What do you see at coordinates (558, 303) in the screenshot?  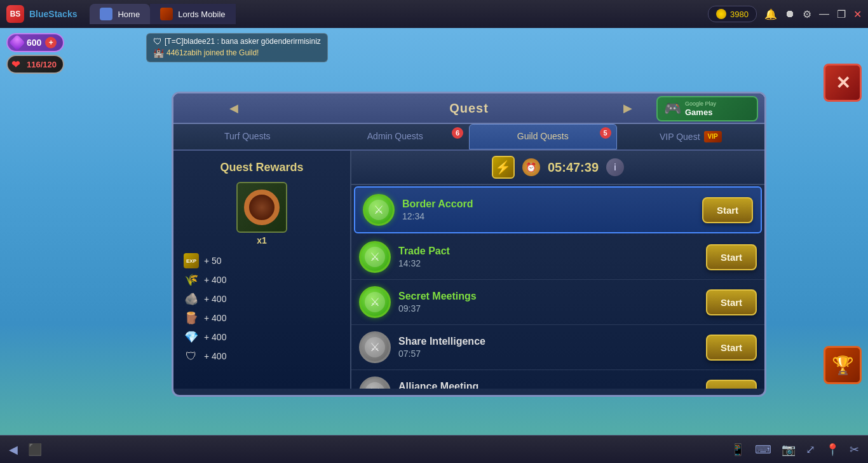 I see `quest-item-secret-meetings: ⚔ Secret Meetings 09:37 Start` at bounding box center [558, 303].